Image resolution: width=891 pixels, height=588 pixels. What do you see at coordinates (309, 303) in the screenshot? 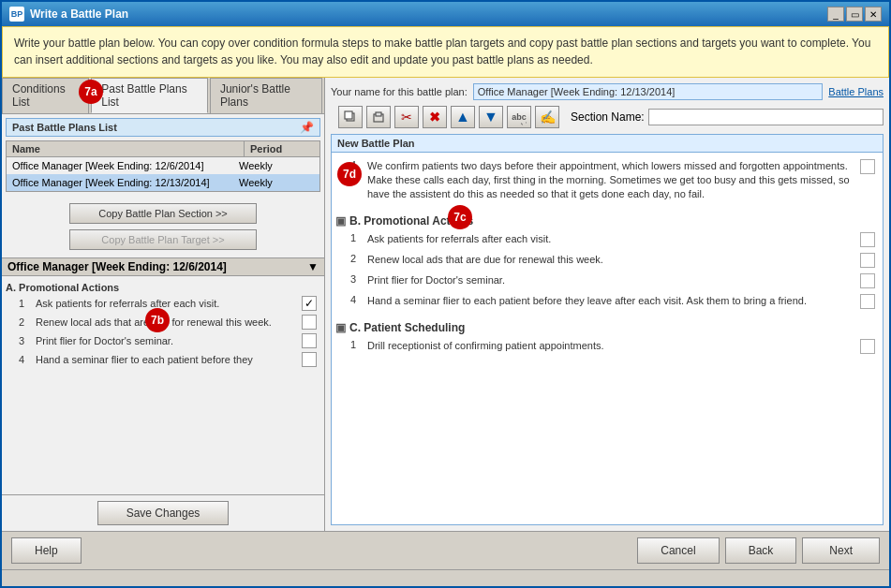
I see `lower-item-checkbox: ✓` at bounding box center [309, 303].